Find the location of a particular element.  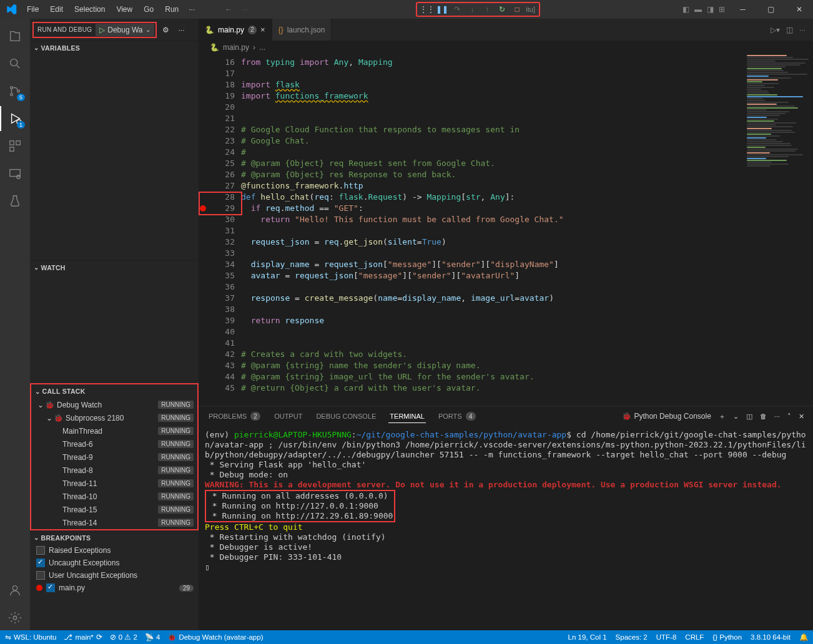

maximize-icon: ▢ is located at coordinates (771, 9).